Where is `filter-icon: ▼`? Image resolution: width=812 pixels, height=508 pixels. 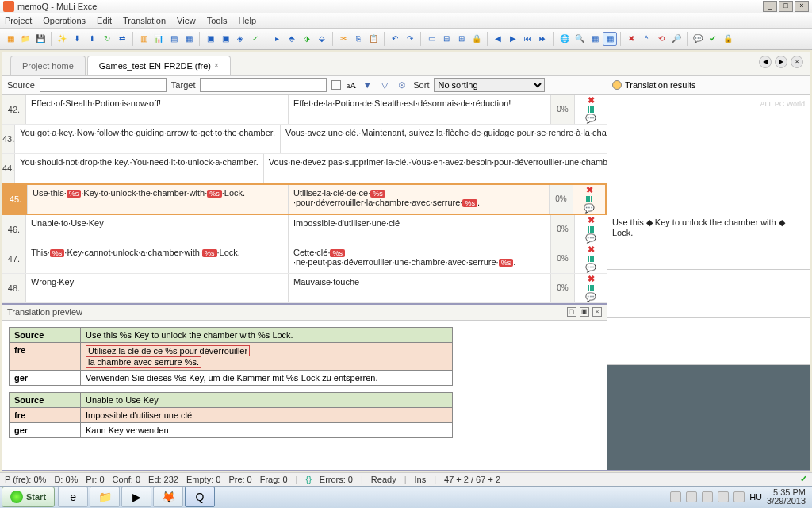
filter-icon: ▼ is located at coordinates (367, 85).